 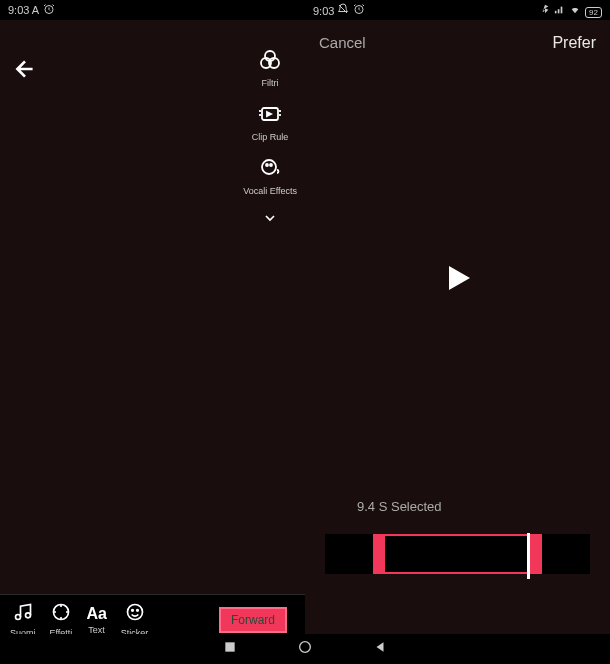 I want to click on trim-handle-left, so click(x=379, y=554).